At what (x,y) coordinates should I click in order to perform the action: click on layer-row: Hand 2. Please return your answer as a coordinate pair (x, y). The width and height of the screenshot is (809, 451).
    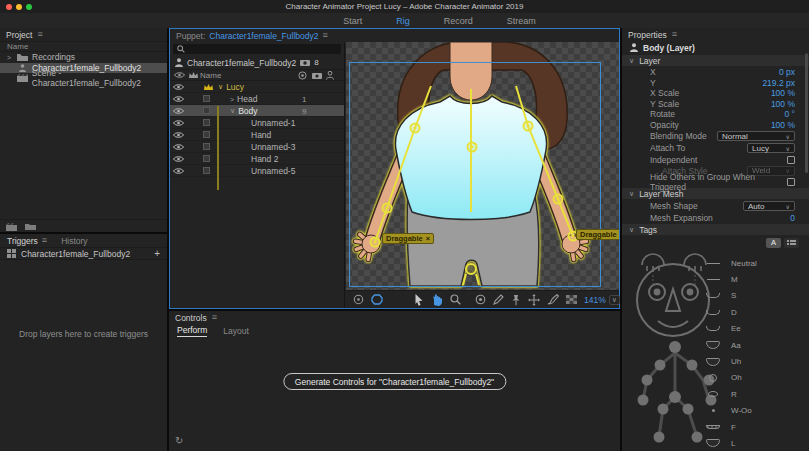
    Looking at the image, I should click on (257, 159).